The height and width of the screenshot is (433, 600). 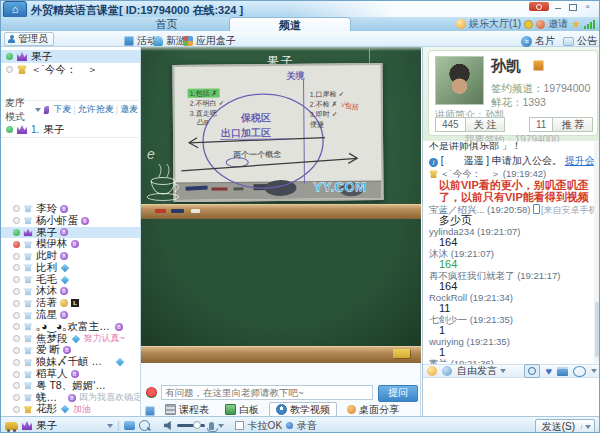 I want to click on user-list-item: 毛毛, so click(x=70, y=280).